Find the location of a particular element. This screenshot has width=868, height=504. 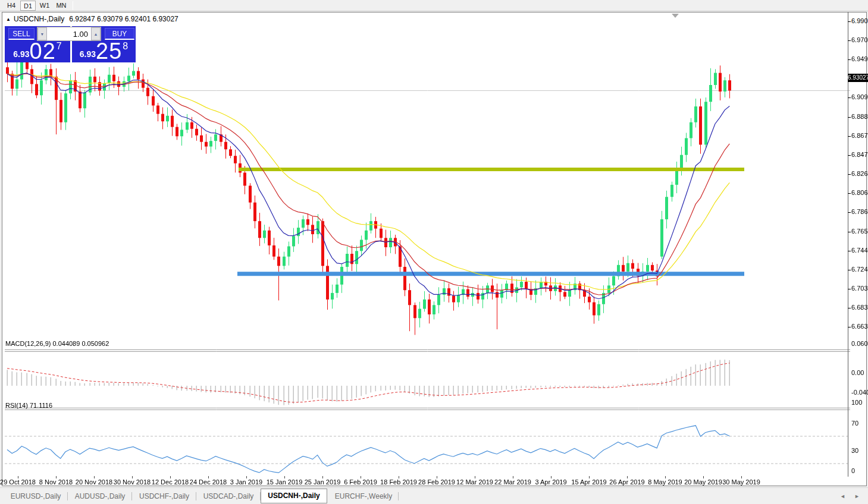

chart-tab-eurusd: EURUSD-,Daily is located at coordinates (36, 497).